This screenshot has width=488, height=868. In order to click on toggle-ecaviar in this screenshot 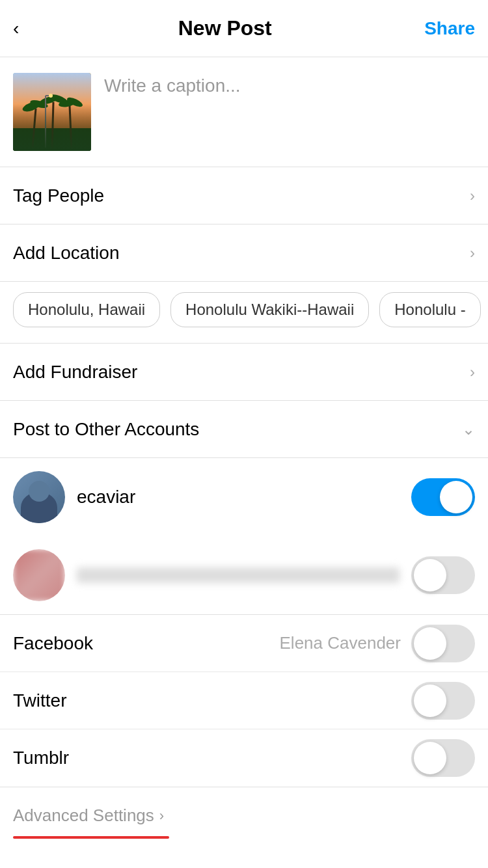, I will do `click(443, 497)`.